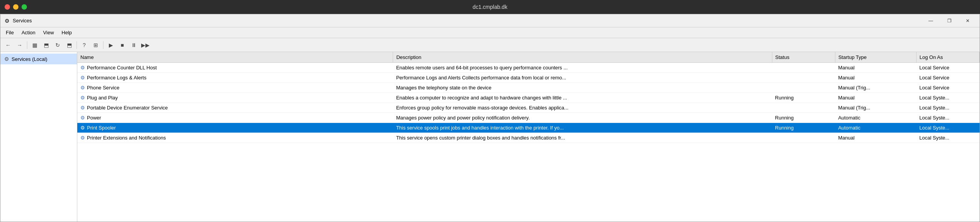  Describe the element at coordinates (145, 45) in the screenshot. I see `restart-button: ▶▶` at that location.